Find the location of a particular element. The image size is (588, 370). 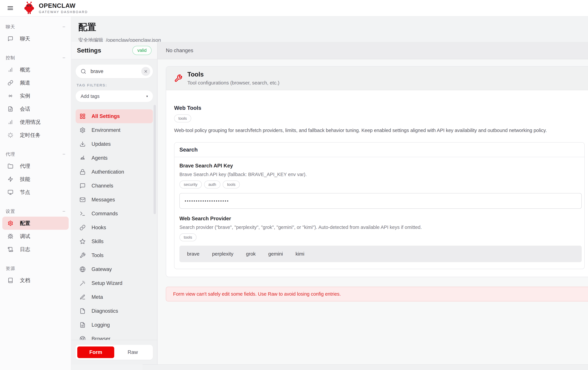

terminal-icon is located at coordinates (83, 214).